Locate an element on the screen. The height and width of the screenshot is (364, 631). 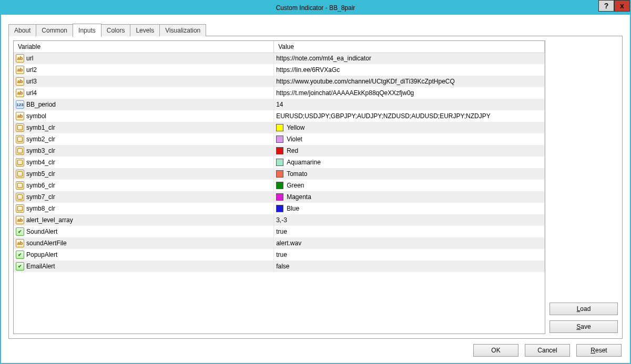
variable-name: SoundAlert is located at coordinates (42, 232).